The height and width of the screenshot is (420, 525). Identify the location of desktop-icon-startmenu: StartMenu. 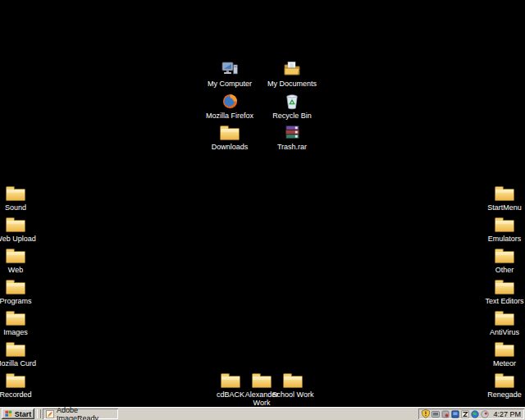
(502, 198).